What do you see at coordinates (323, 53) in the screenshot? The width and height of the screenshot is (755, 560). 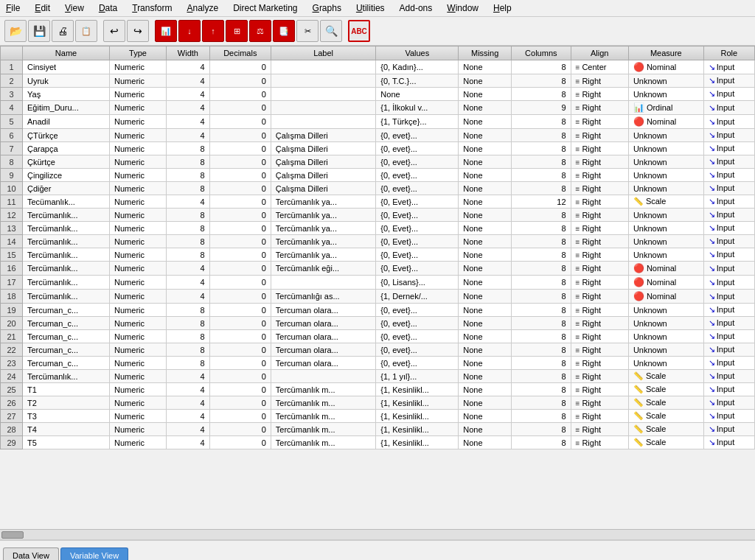 I see `col-header-label: Label` at bounding box center [323, 53].